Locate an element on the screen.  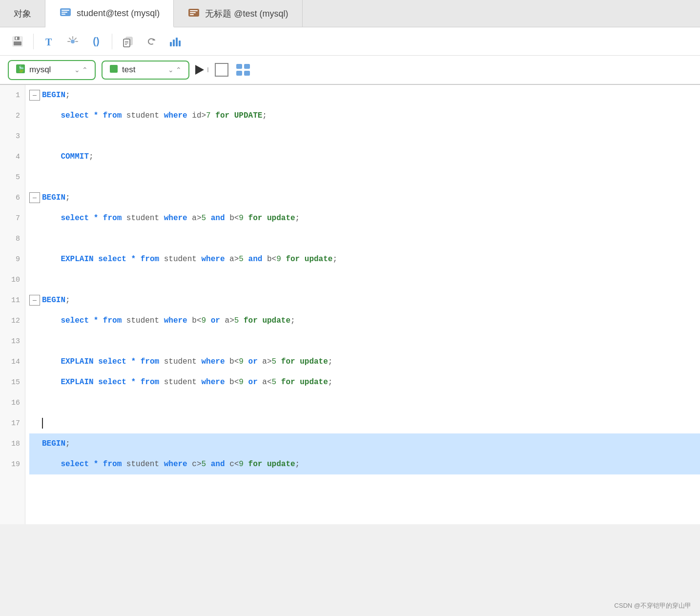
tab-objects: 对象 is located at coordinates (22, 14).